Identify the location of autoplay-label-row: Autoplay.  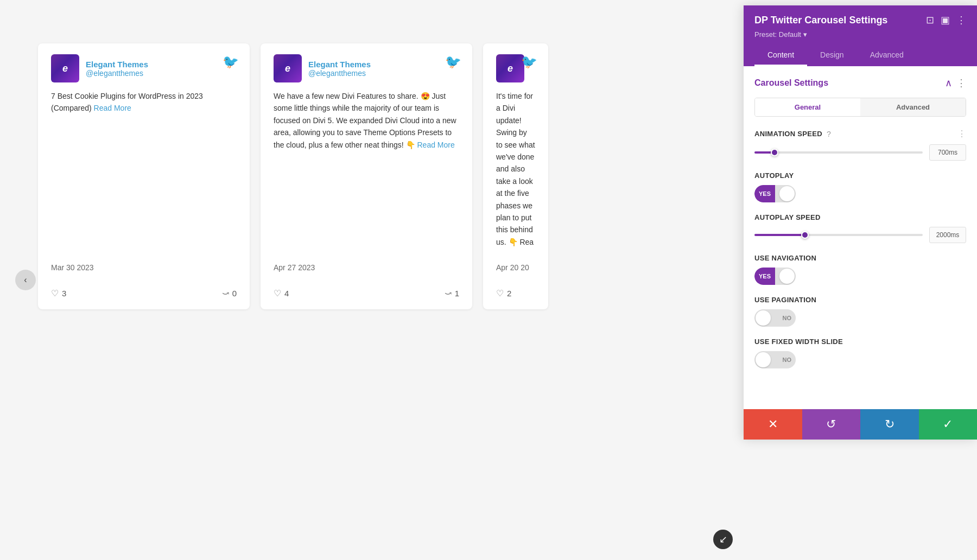
(860, 176).